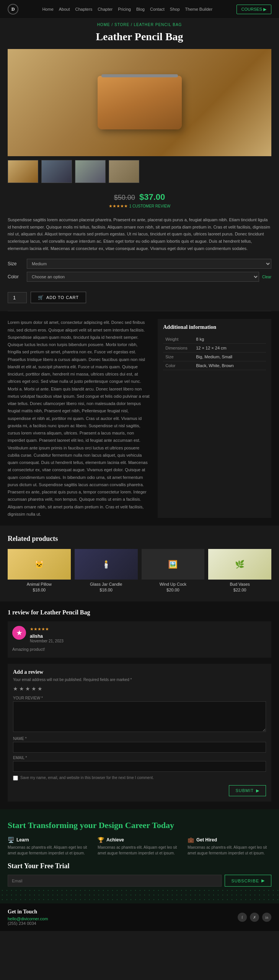 This screenshot has width=279, height=980. What do you see at coordinates (139, 715) in the screenshot?
I see `your-review-group: YOUR REVIEW *` at bounding box center [139, 715].